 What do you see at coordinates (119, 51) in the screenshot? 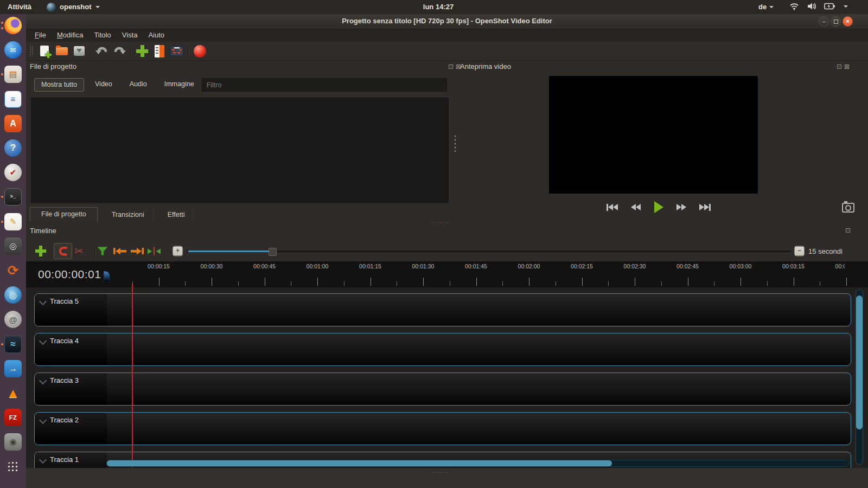
I see `redo-button` at bounding box center [119, 51].